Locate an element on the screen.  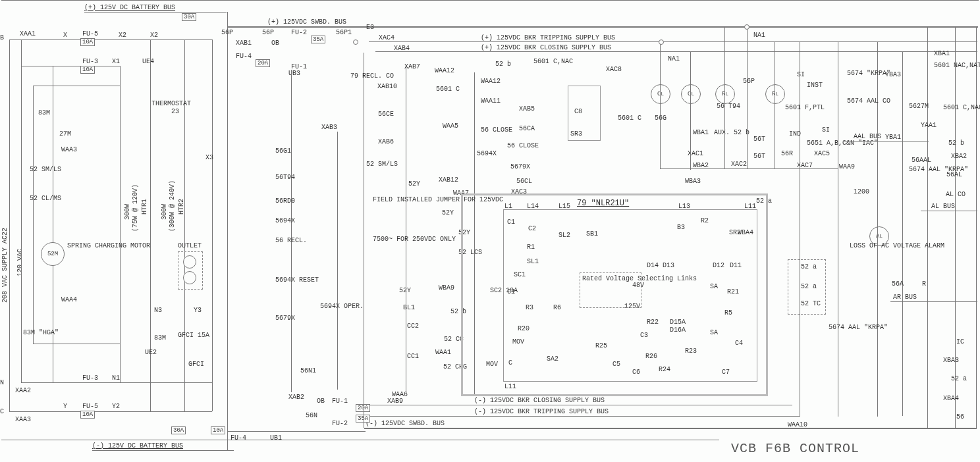
xab10: XAB10 is located at coordinates (387, 87).